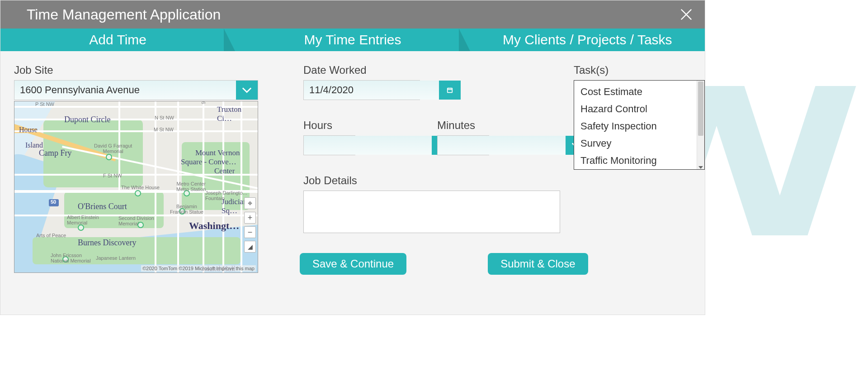 The height and width of the screenshot is (382, 868). What do you see at coordinates (136, 187) in the screenshot?
I see `map-view: 50 Dupont Circle Camp Fry O'Briens Court…` at bounding box center [136, 187].